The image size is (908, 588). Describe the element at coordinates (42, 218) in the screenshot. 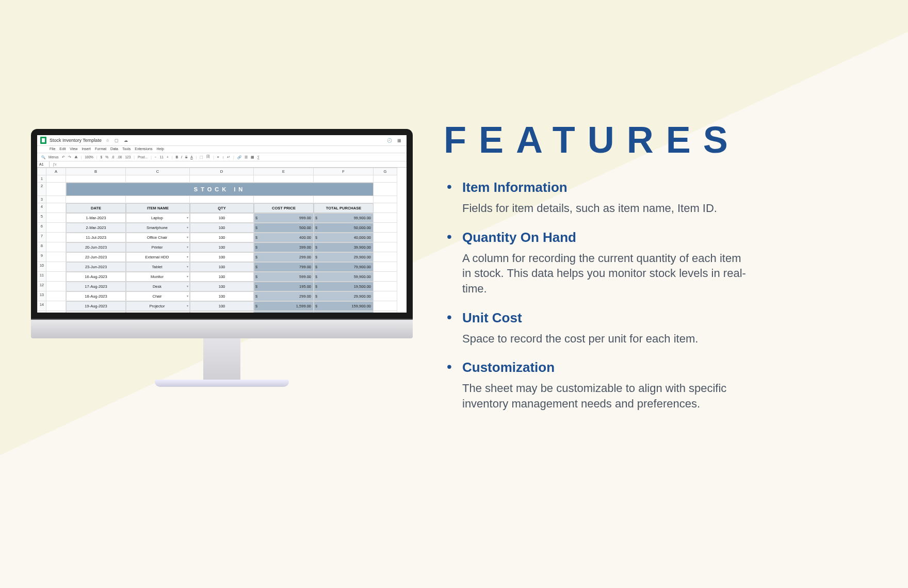

I see `row-5: 5` at that location.